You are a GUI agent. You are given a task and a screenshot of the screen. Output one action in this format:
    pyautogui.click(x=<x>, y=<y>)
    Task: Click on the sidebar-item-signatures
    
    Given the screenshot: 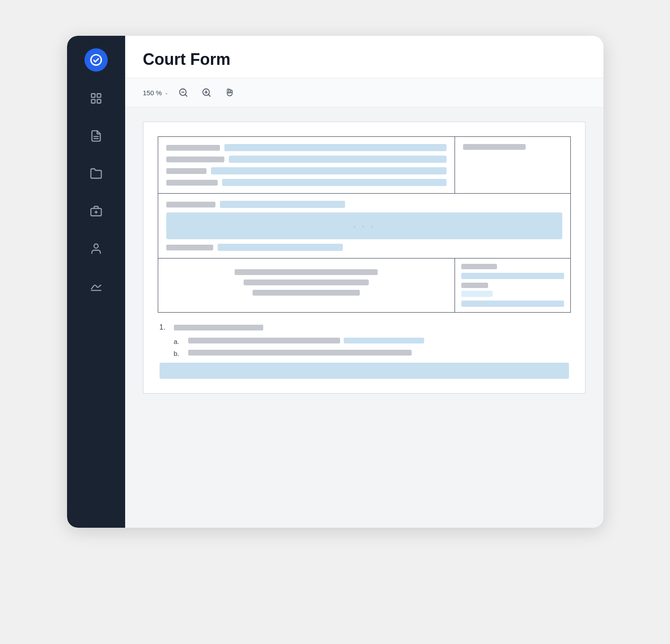 What is the action you would take?
    pyautogui.click(x=96, y=286)
    